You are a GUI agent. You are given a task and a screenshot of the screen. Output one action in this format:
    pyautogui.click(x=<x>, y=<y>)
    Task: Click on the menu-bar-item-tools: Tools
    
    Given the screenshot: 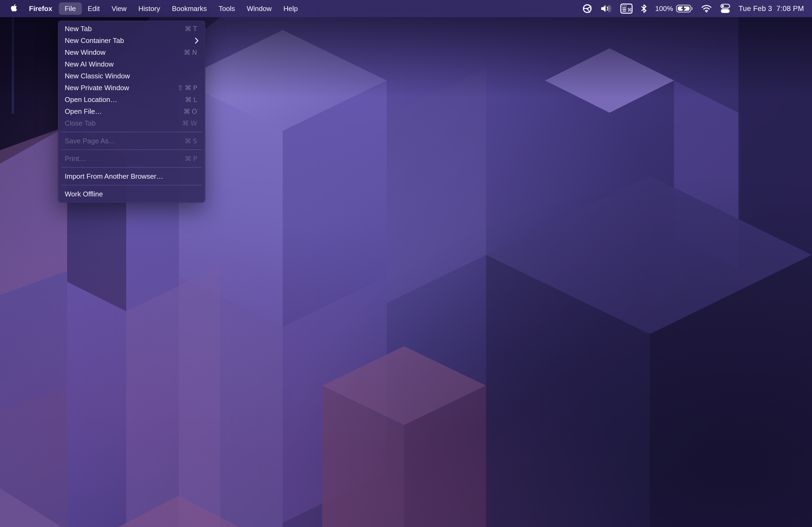 What is the action you would take?
    pyautogui.click(x=227, y=9)
    